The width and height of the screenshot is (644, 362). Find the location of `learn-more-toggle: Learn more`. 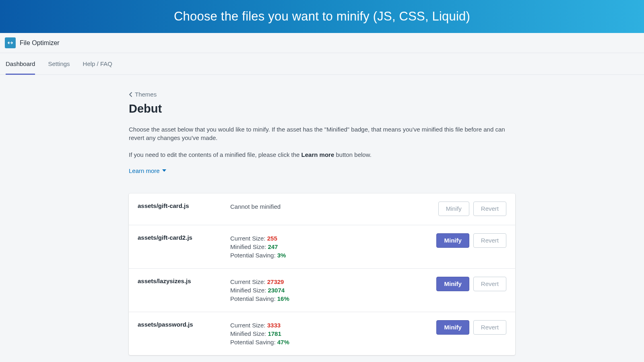

learn-more-toggle: Learn more is located at coordinates (147, 171).